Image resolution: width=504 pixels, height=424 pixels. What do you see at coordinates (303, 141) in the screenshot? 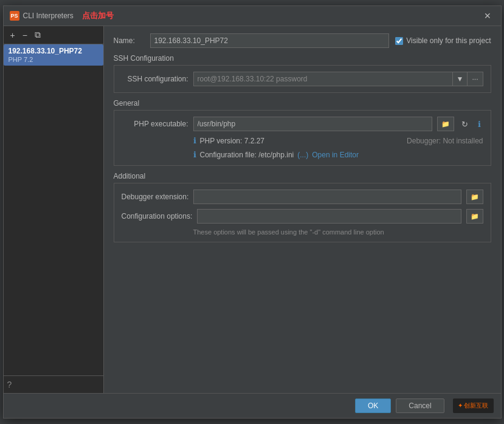
I see `php-version-row: ℹ PHP version: 7.2.27 Debugger: Not inst…` at bounding box center [303, 141].